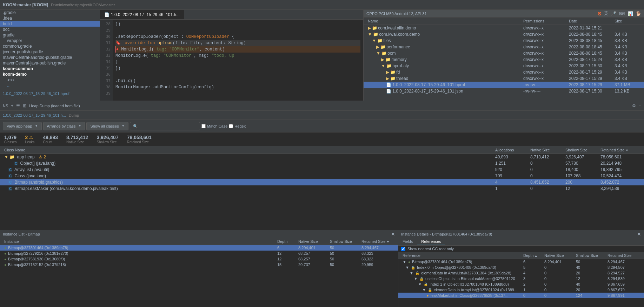 Image resolution: width=644 pixels, height=307 pixels. Describe the element at coordinates (313, 241) in the screenshot. I see `col-native: Native Size` at that location.